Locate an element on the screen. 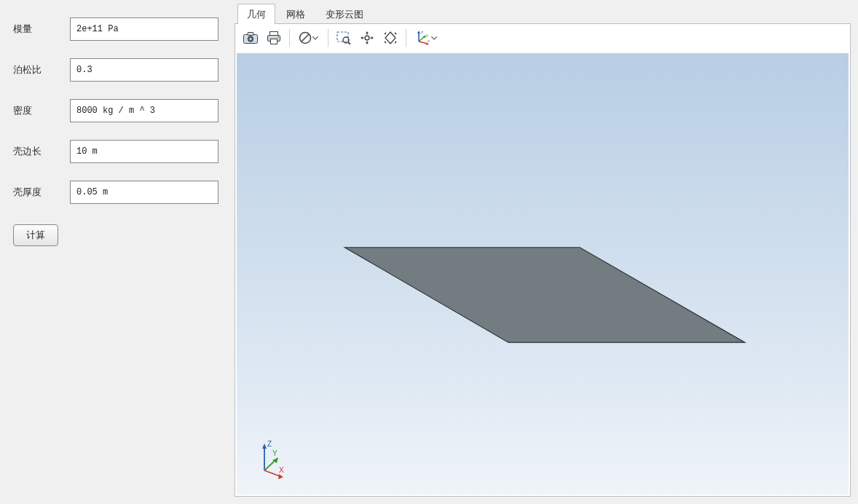 The height and width of the screenshot is (504, 858). svg-text: x is located at coordinates (428, 41).